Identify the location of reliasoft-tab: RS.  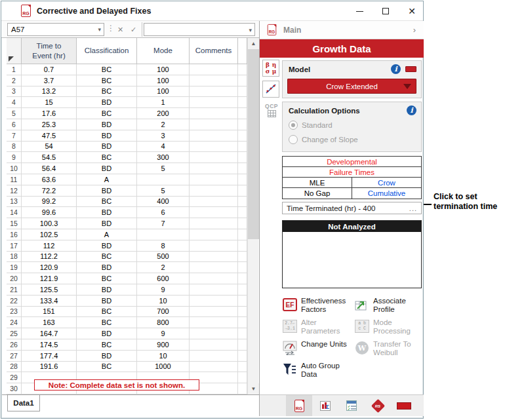
(378, 406).